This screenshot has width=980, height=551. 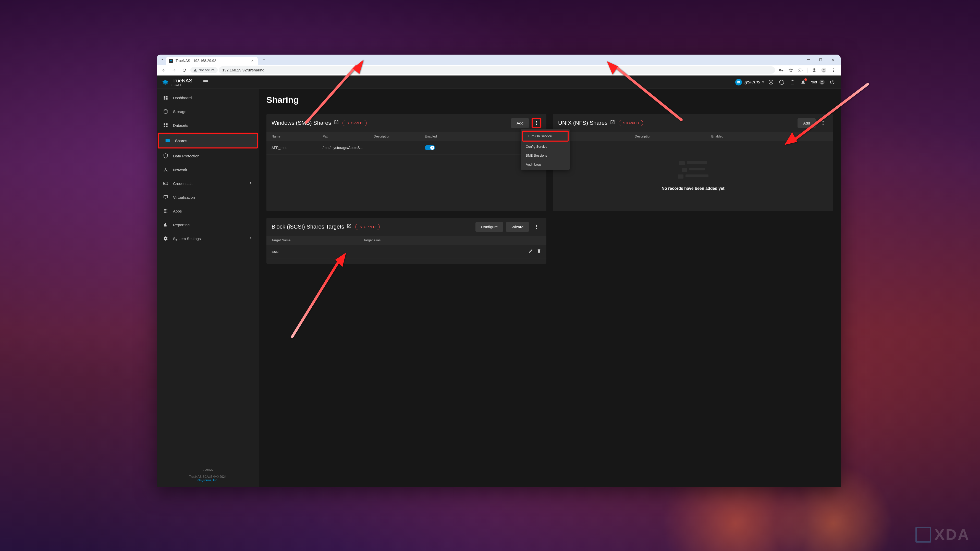 I want to click on user-avatar-icon, so click(x=822, y=82).